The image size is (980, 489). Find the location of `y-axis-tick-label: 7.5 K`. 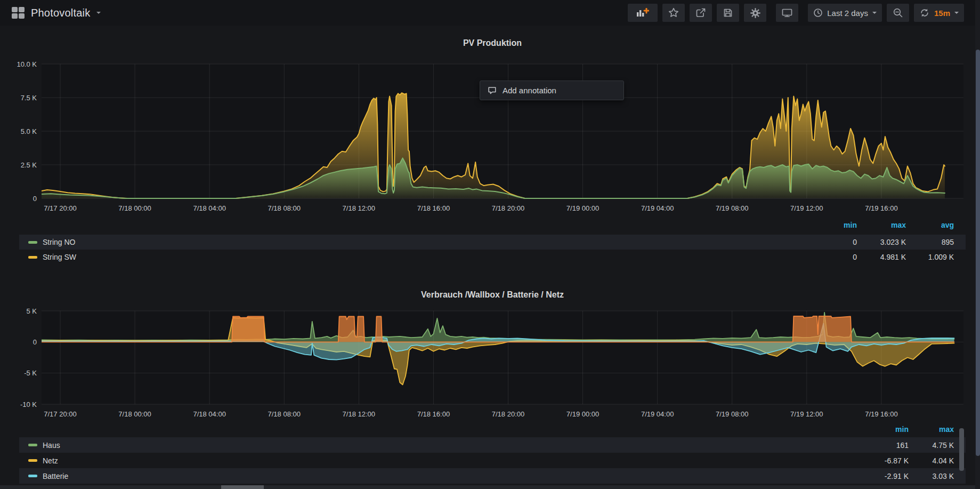

y-axis-tick-label: 7.5 K is located at coordinates (29, 98).